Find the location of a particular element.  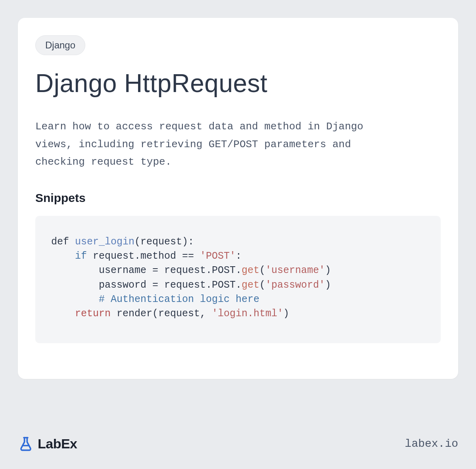

code-keyword: return is located at coordinates (93, 313).